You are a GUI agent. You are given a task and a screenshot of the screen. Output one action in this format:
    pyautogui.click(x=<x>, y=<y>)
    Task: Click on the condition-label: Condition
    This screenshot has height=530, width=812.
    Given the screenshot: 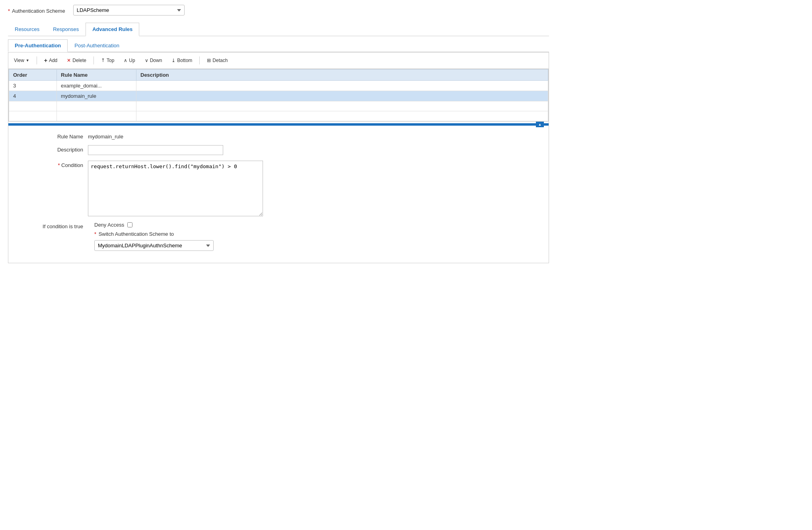 What is the action you would take?
    pyautogui.click(x=60, y=165)
    